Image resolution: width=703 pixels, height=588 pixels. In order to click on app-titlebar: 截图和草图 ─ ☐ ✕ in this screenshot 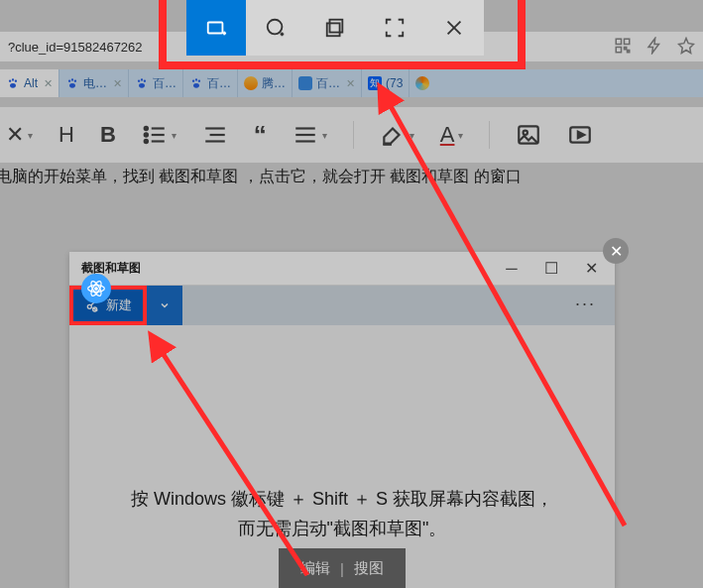, I will do `click(342, 269)`.